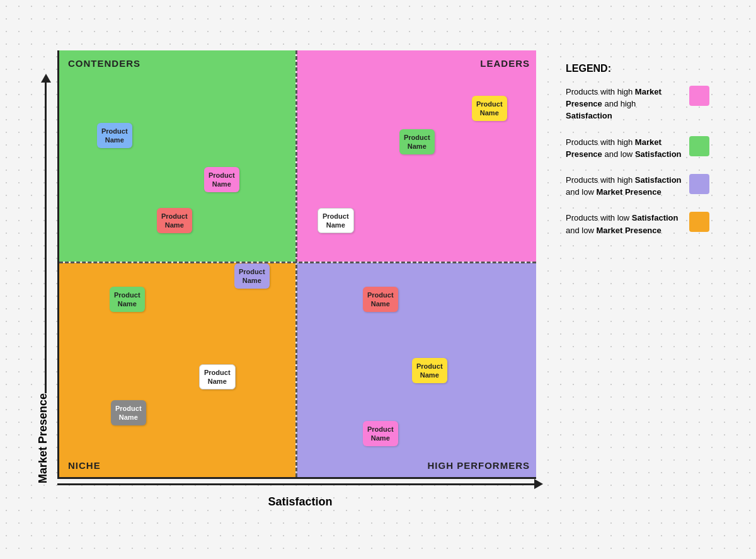  I want to click on label-leaders: LEADERS, so click(505, 63).